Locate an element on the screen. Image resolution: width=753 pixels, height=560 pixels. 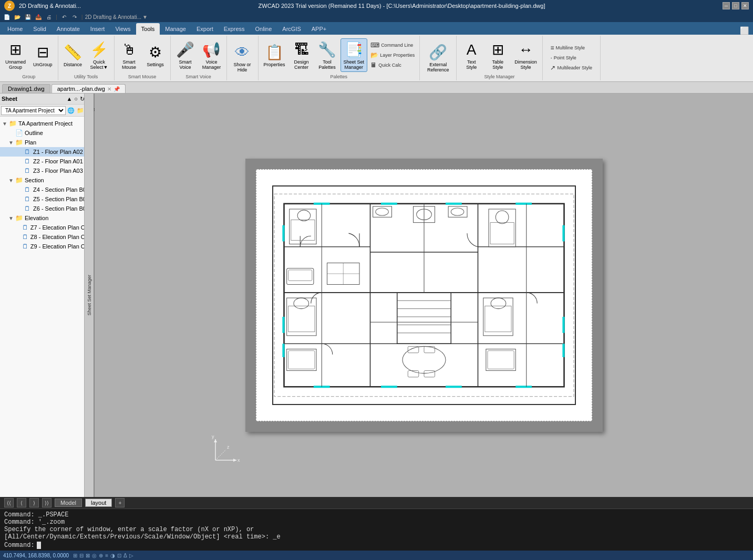
grid-icon: ⊞ is located at coordinates (75, 556).